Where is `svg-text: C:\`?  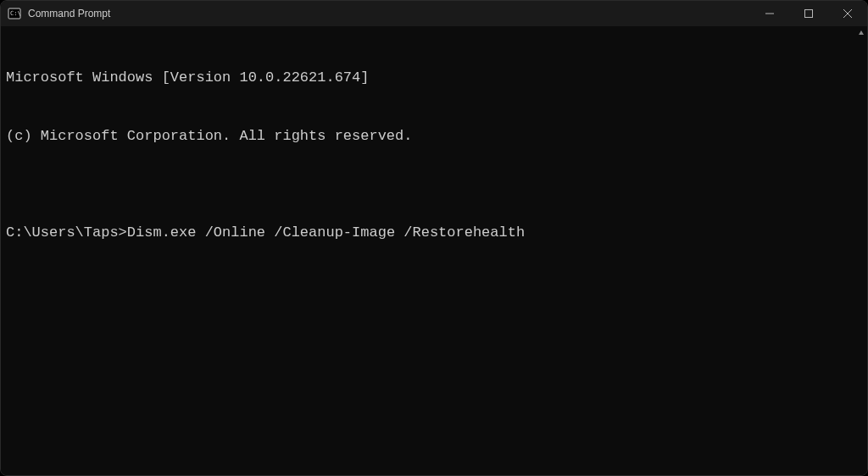
svg-text: C:\ is located at coordinates (15, 14).